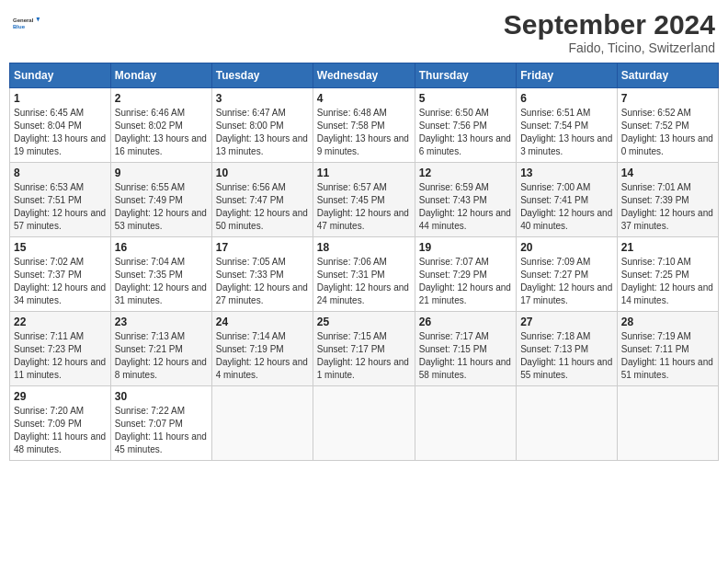 The image size is (728, 563). Describe the element at coordinates (61, 247) in the screenshot. I see `day-number: 15` at that location.